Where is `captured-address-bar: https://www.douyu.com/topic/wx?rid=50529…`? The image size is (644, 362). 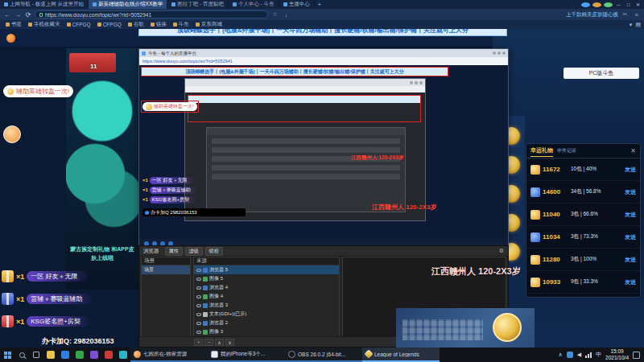 captured-address-bar: https://www.douyu.com/topic/wx?rid=50529… is located at coordinates (324, 61).